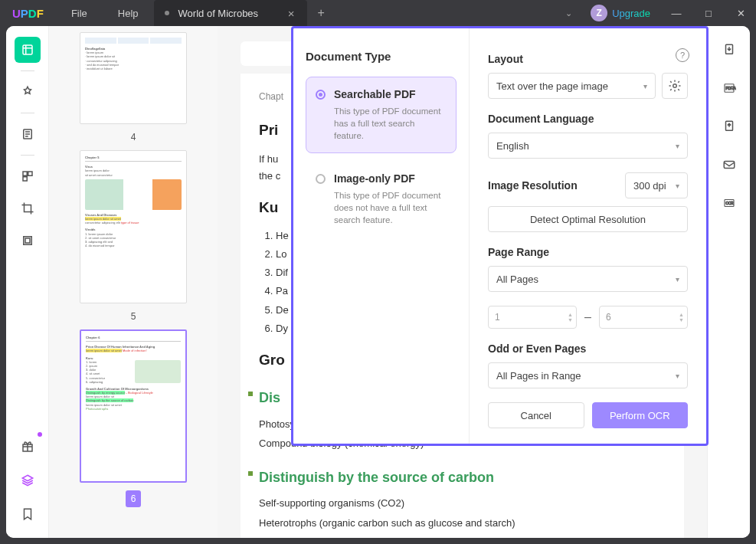  I want to click on layout-label: Layout, so click(588, 59).